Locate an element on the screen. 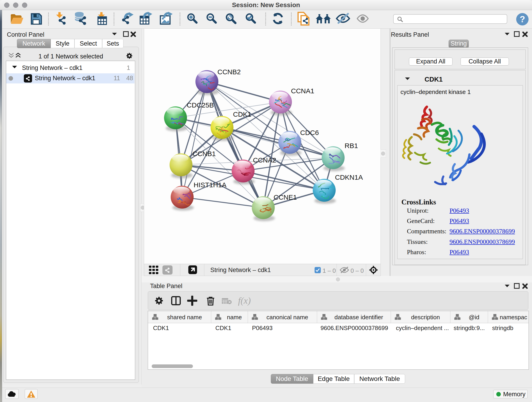 This screenshot has width=532, height=402. svg-text: CCNB2 is located at coordinates (229, 72).